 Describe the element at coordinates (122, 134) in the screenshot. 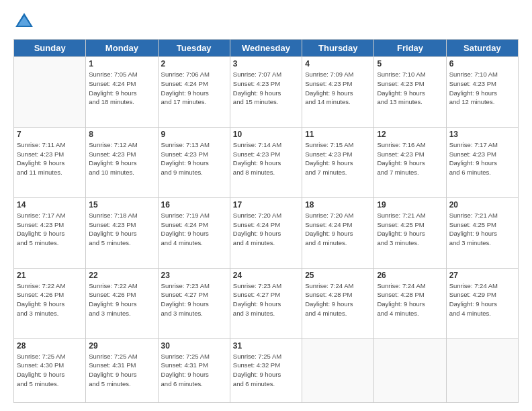

I see `day-number: 8` at that location.